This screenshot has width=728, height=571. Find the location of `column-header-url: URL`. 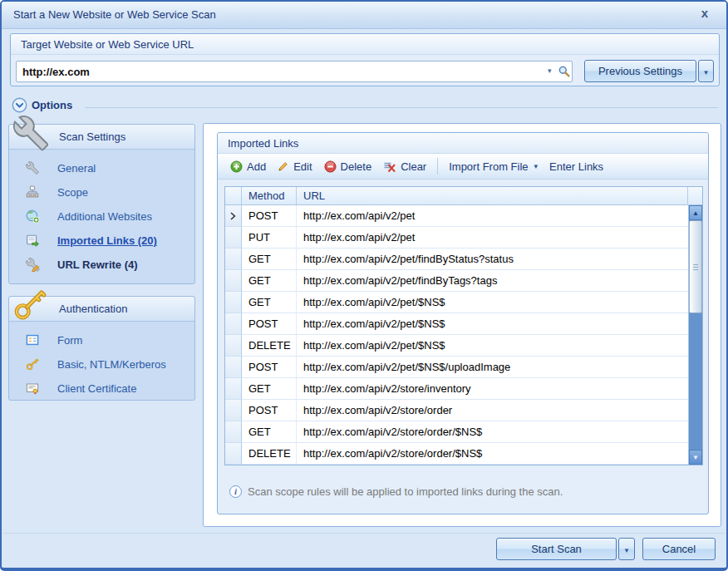

column-header-url: URL is located at coordinates (492, 196).